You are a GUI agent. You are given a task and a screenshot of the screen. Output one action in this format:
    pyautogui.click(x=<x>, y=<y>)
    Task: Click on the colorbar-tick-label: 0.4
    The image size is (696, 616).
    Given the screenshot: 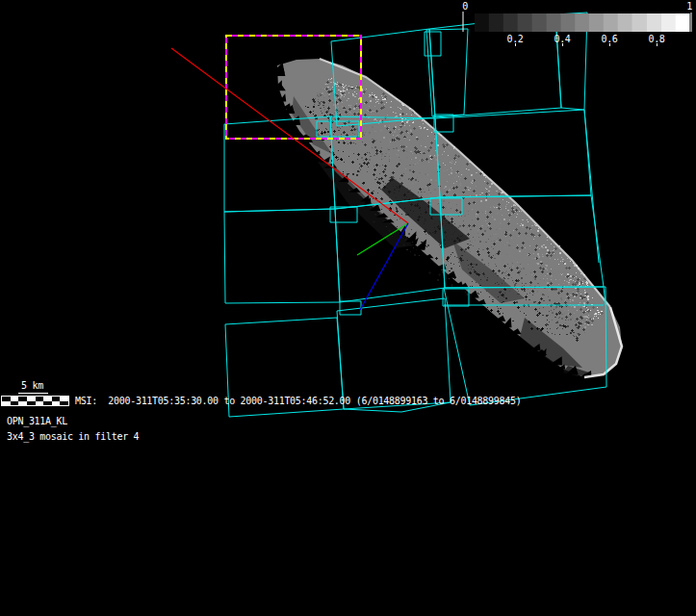 What is the action you would take?
    pyautogui.click(x=562, y=38)
    